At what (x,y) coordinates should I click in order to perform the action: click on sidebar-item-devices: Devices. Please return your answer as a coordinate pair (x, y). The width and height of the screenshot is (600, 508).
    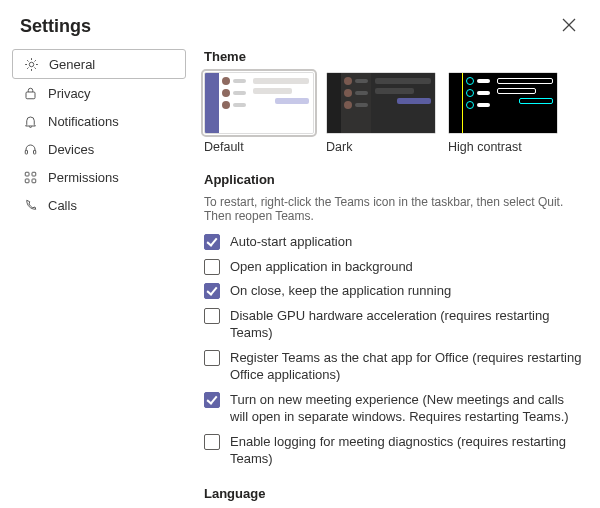
    Looking at the image, I should click on (99, 149).